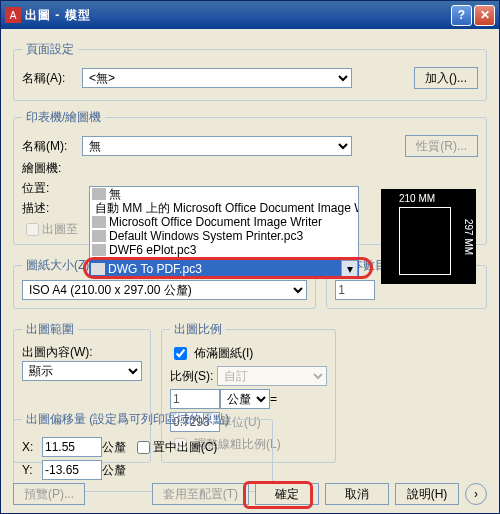 This screenshot has height=514, width=500. I want to click on plotter-label: 繪圖機:, so click(52, 168).